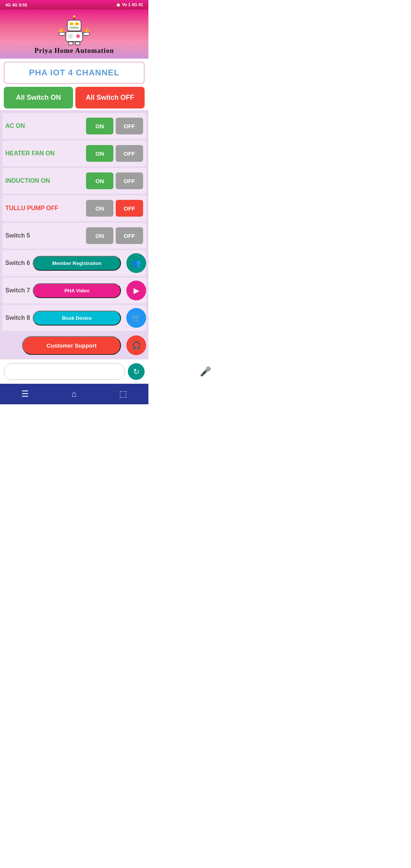  I want to click on bottom-input-area: 🎤 ↻, so click(74, 372).